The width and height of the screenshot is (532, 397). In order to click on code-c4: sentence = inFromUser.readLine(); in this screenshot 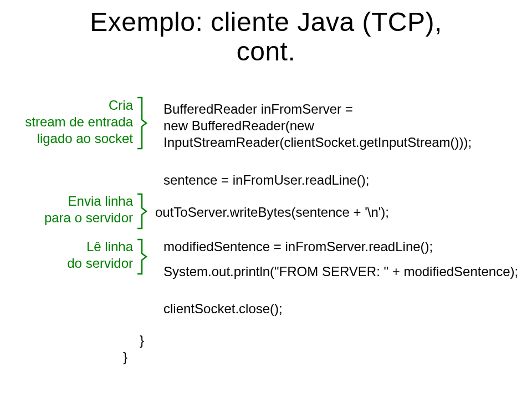, I will do `click(267, 180)`.